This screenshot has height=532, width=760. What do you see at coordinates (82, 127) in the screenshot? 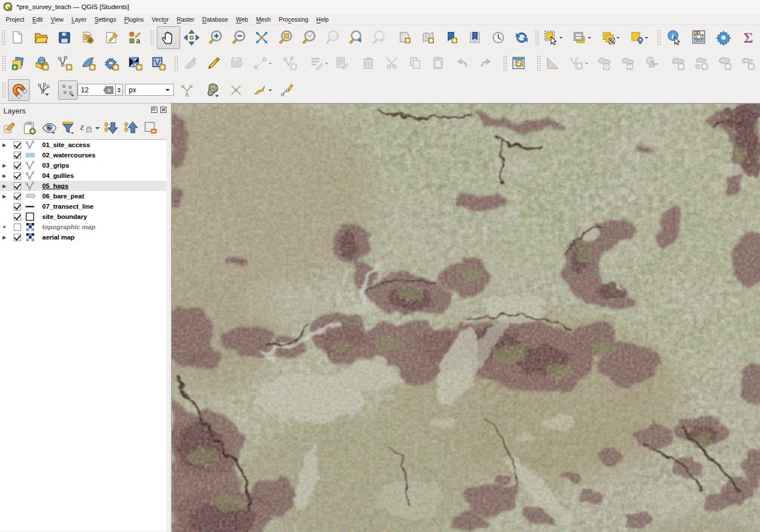
I see `svg-text: ε` at bounding box center [82, 127].